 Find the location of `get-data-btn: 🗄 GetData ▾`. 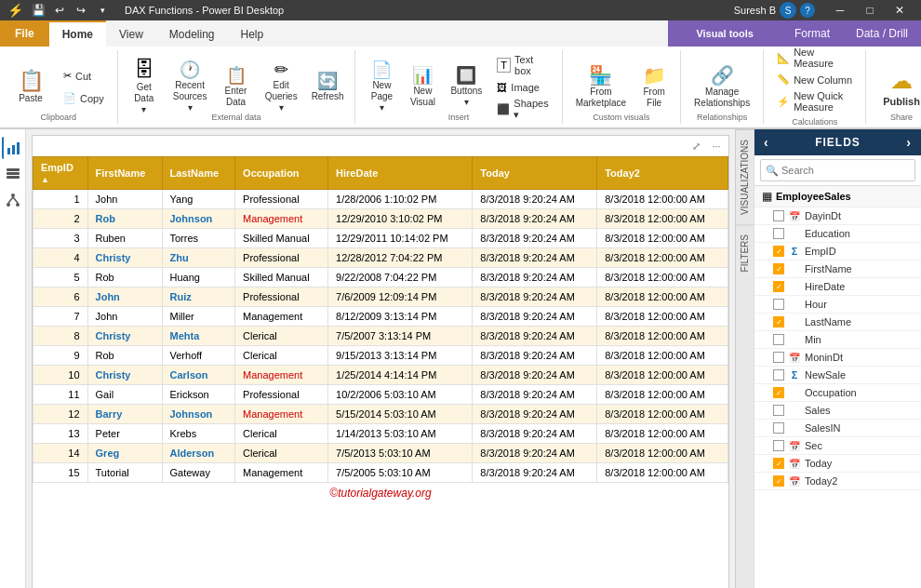

get-data-btn: 🗄 GetData ▾ is located at coordinates (144, 87).